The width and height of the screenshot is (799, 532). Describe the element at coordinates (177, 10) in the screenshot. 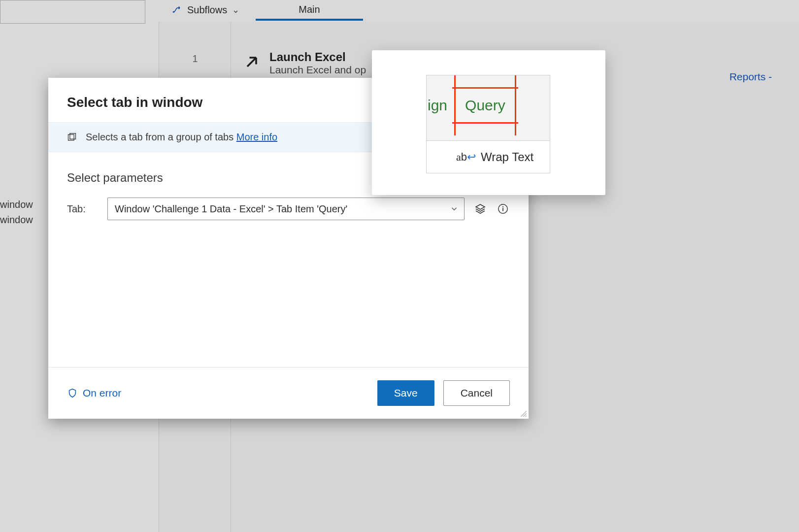

I see `subflows-icon` at that location.